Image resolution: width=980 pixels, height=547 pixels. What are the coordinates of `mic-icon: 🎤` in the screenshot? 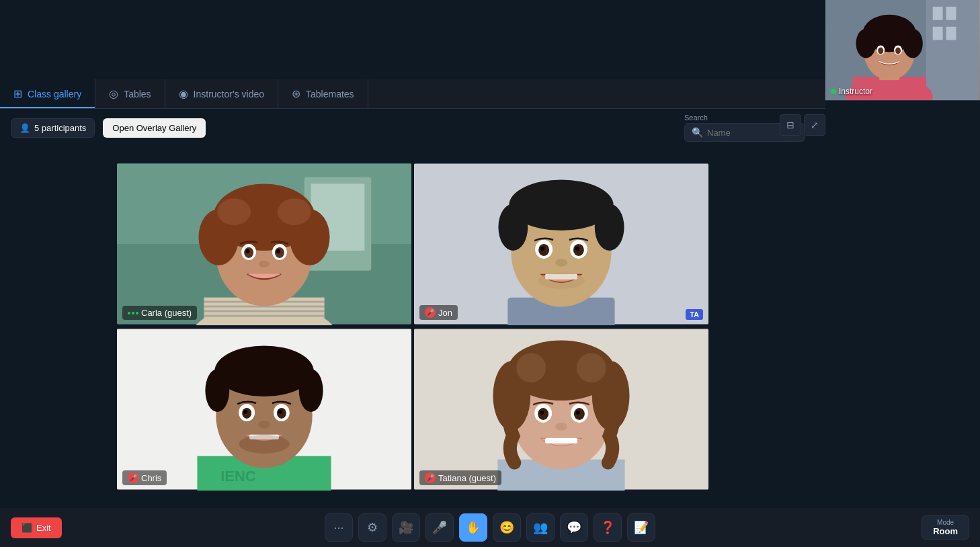 It's located at (440, 528).